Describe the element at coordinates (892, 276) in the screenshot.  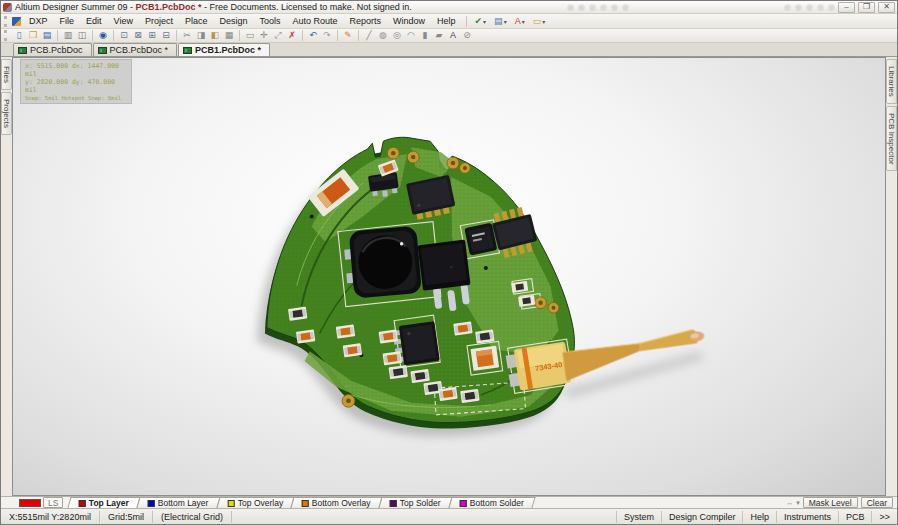
I see `right-panel-strip: Libraries PCB Inspector` at that location.